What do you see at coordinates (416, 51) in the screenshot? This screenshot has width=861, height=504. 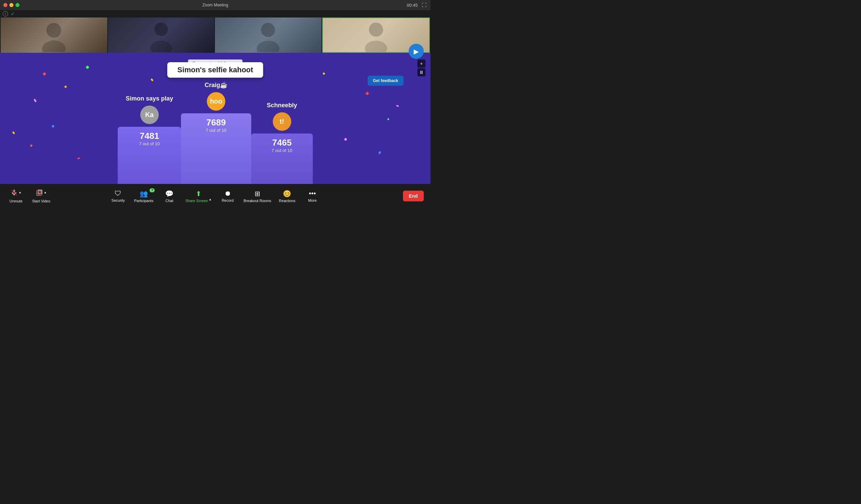 I see `next-arrow-icon: ▶` at bounding box center [416, 51].